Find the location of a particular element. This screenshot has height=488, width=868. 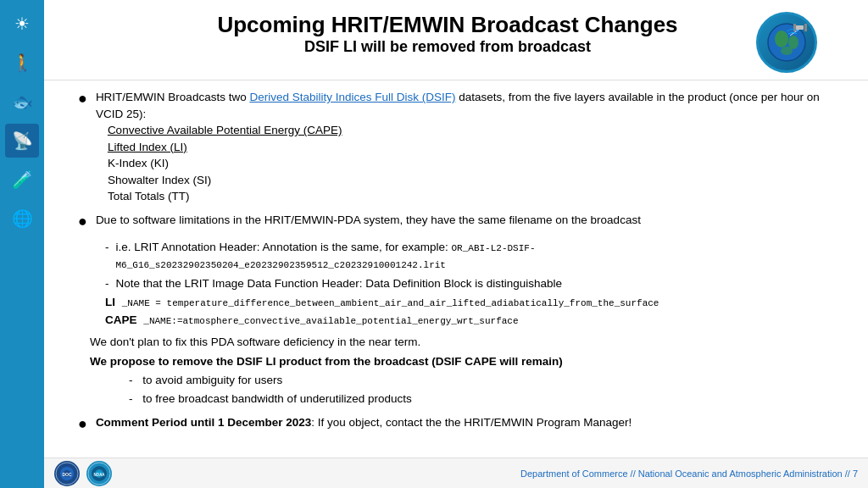

dash1-content: i.e. LRIT Annotation Header: Annotation … is located at coordinates (476, 256).